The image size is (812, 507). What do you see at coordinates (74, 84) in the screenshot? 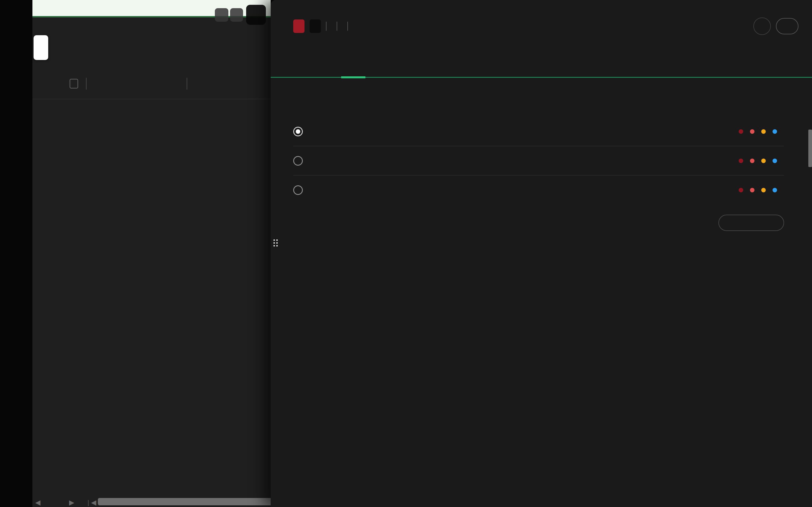
I see `select-all-checkbox` at bounding box center [74, 84].